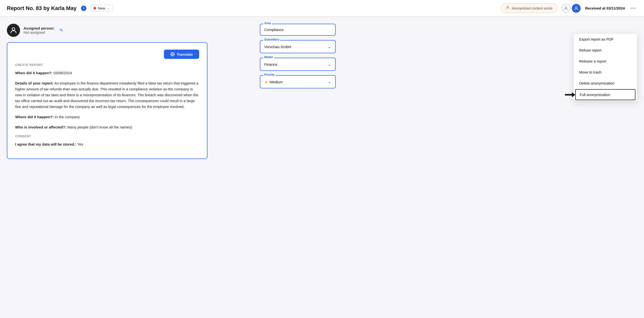  Describe the element at coordinates (102, 8) in the screenshot. I see `status-label: New` at that location.